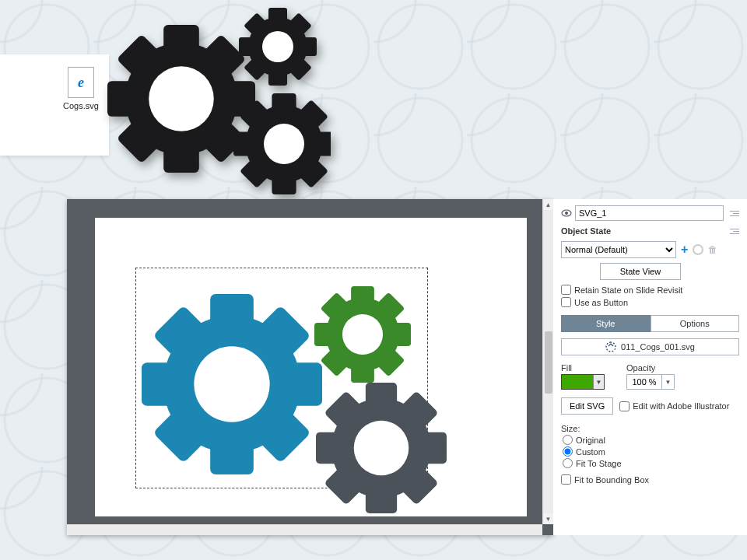 This screenshot has height=560, width=747. Describe the element at coordinates (651, 429) in the screenshot. I see `size-label: Size:` at that location.